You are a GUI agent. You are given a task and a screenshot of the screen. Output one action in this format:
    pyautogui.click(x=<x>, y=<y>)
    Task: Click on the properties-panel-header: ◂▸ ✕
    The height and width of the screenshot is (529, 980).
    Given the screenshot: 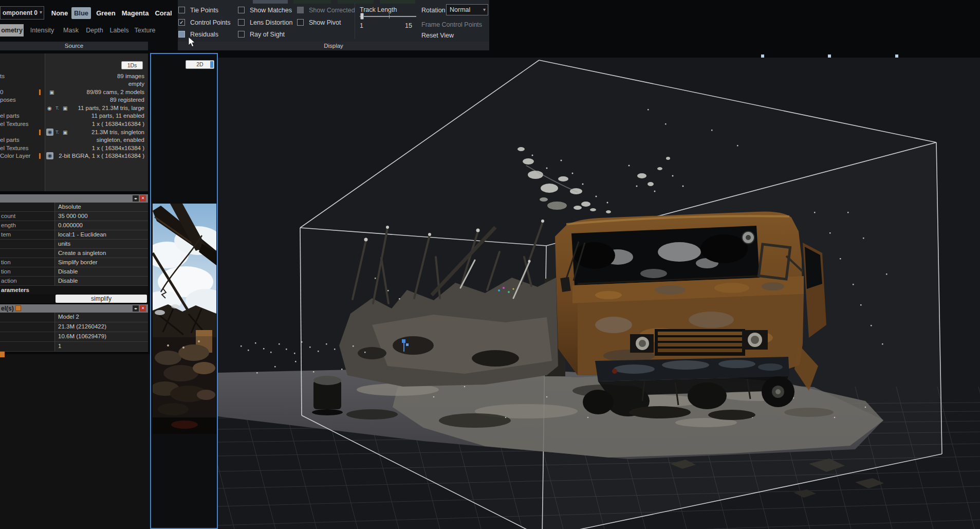 What is the action you would take?
    pyautogui.click(x=74, y=198)
    